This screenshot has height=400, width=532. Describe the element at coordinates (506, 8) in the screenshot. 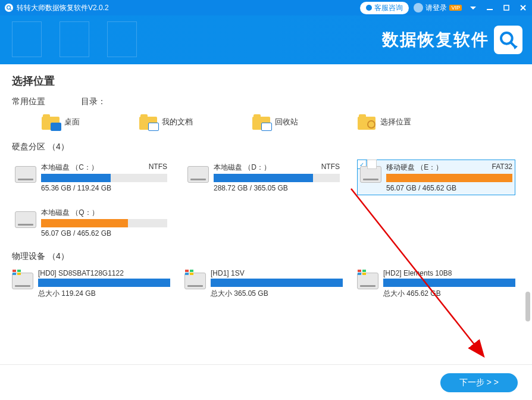

I see `maximize-button` at that location.